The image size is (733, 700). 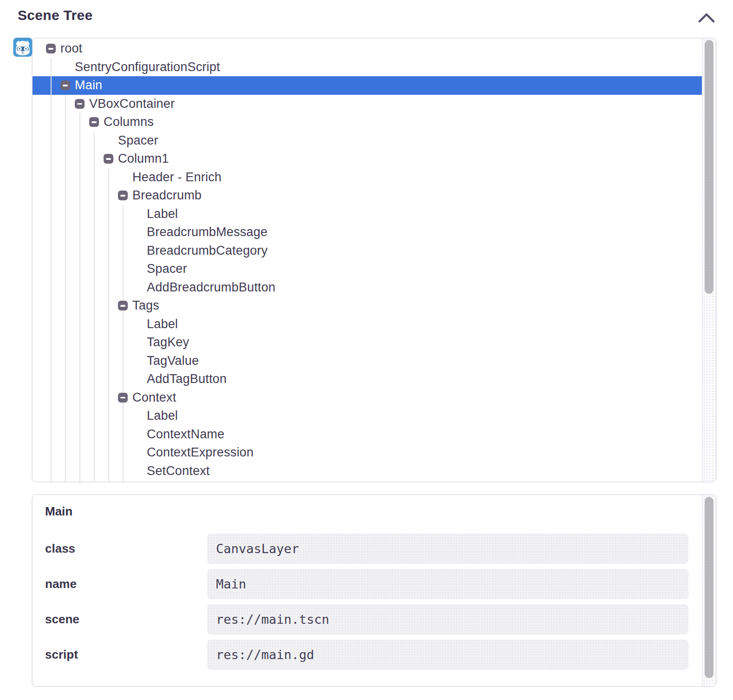 I want to click on tree-node: TagKey, so click(x=367, y=343).